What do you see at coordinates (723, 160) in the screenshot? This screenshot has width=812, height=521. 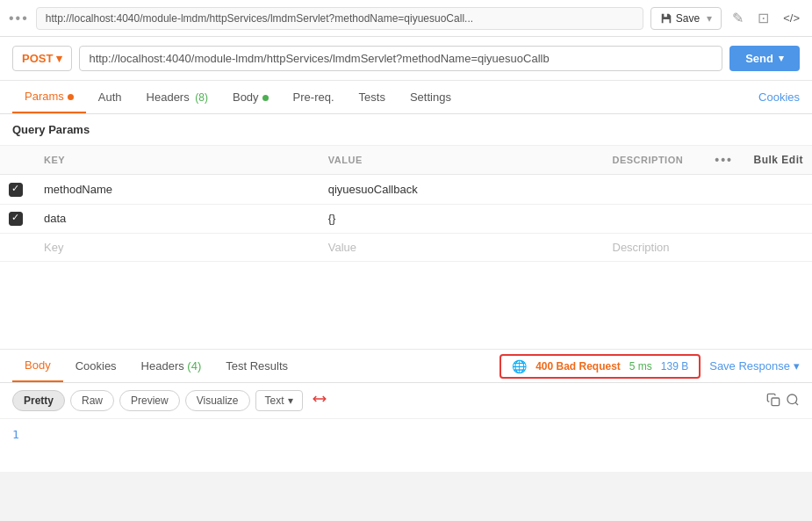 I see `col-more: •••` at bounding box center [723, 160].